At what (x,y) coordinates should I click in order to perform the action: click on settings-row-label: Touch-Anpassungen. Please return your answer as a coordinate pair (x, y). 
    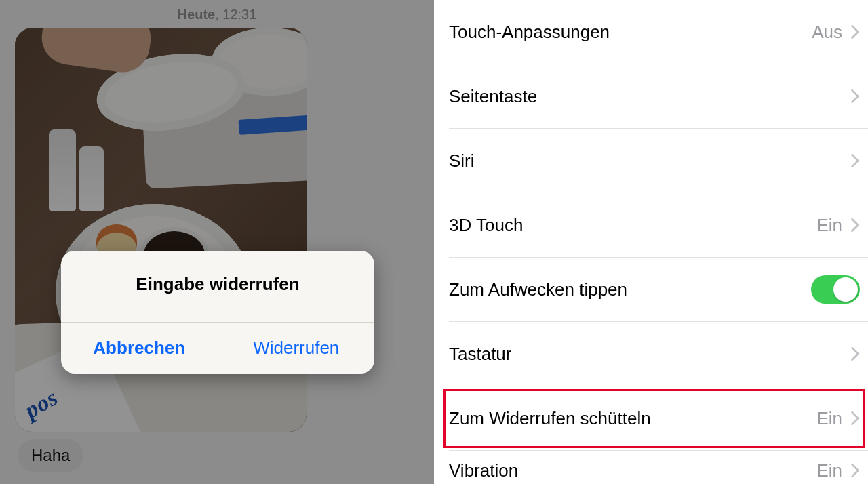
    Looking at the image, I should click on (529, 33).